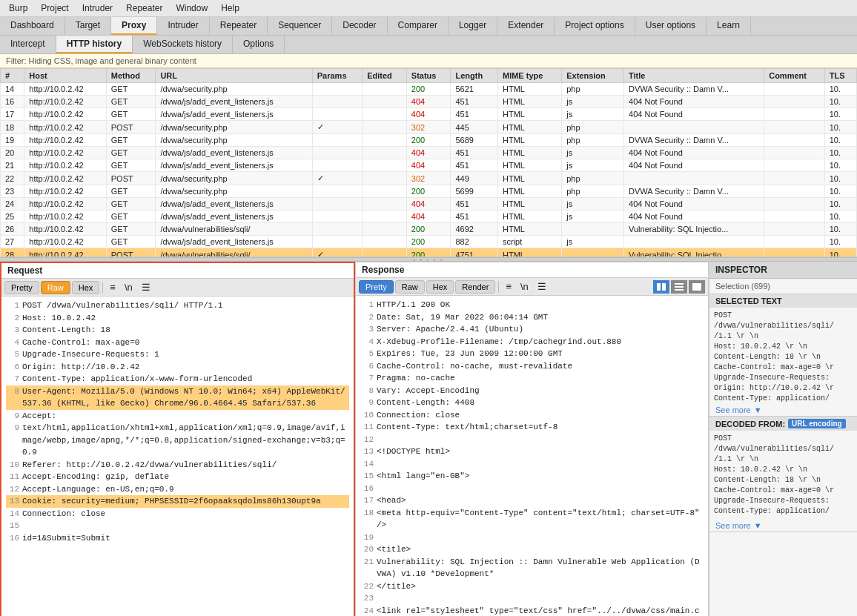 The height and width of the screenshot is (616, 857). I want to click on main-tab-intruder: Intruder, so click(183, 26).